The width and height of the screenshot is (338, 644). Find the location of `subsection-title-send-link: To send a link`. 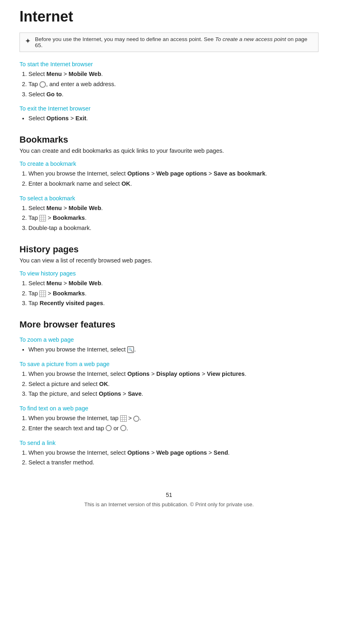

subsection-title-send-link: To send a link is located at coordinates (169, 443).